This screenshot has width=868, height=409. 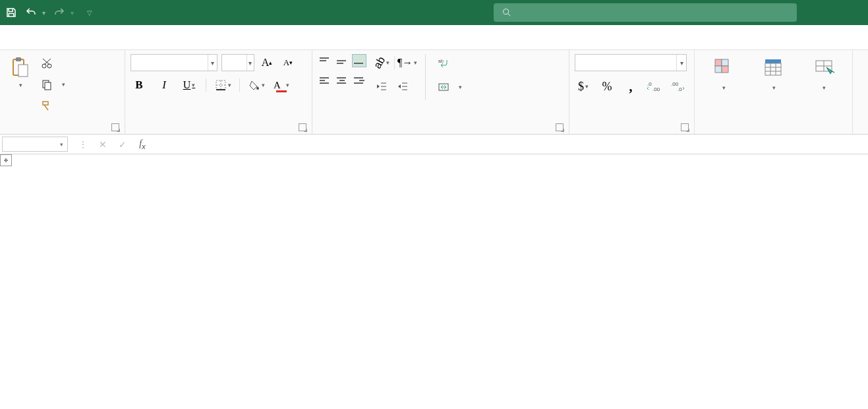 What do you see at coordinates (90, 13) in the screenshot?
I see `qat-customize-icon: ▽` at bounding box center [90, 13].